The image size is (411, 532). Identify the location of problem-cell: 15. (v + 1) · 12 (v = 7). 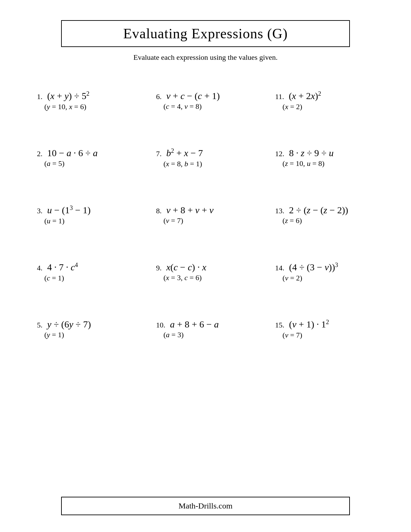
(324, 329).